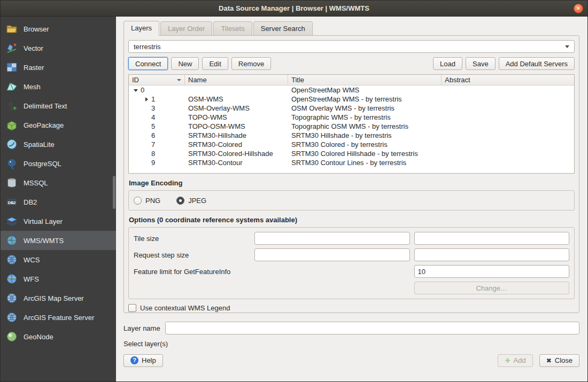 This screenshot has height=382, width=588. What do you see at coordinates (492, 238) in the screenshot?
I see `tile-size-height-input` at bounding box center [492, 238].